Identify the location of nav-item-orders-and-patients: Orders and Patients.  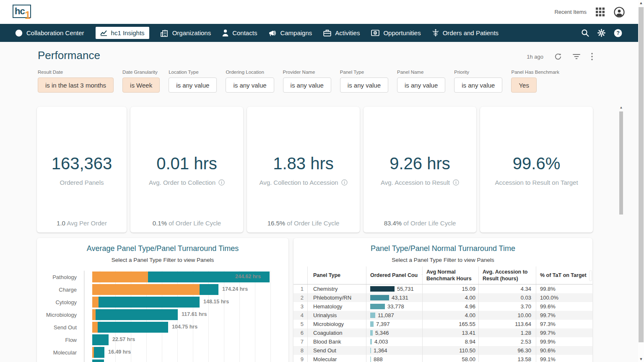
(465, 33).